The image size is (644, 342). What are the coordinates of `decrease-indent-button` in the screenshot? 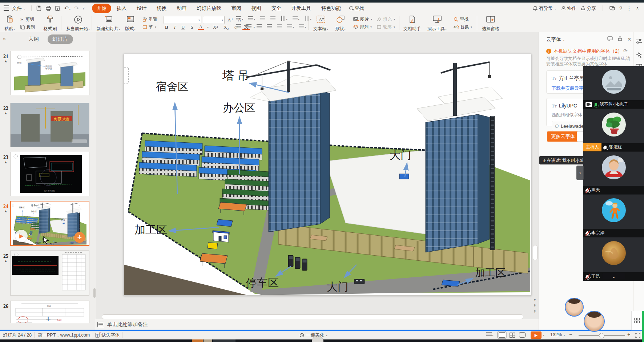 It's located at (263, 19).